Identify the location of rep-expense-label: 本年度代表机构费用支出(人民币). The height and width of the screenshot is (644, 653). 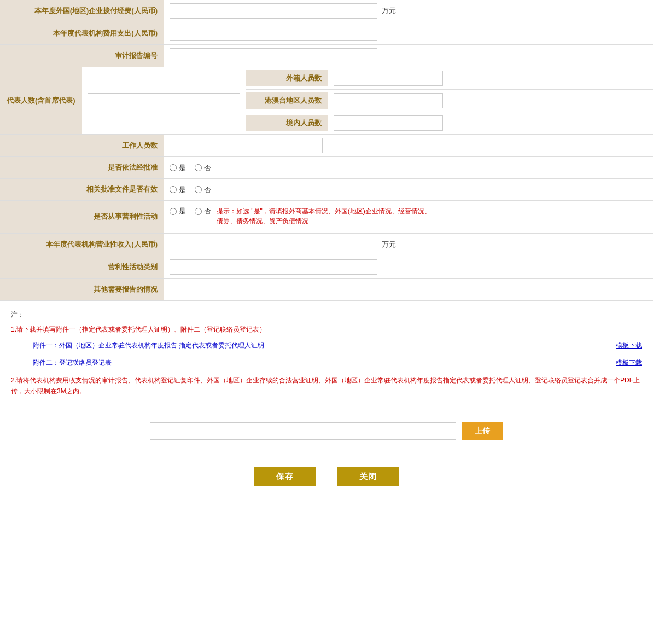
(82, 33).